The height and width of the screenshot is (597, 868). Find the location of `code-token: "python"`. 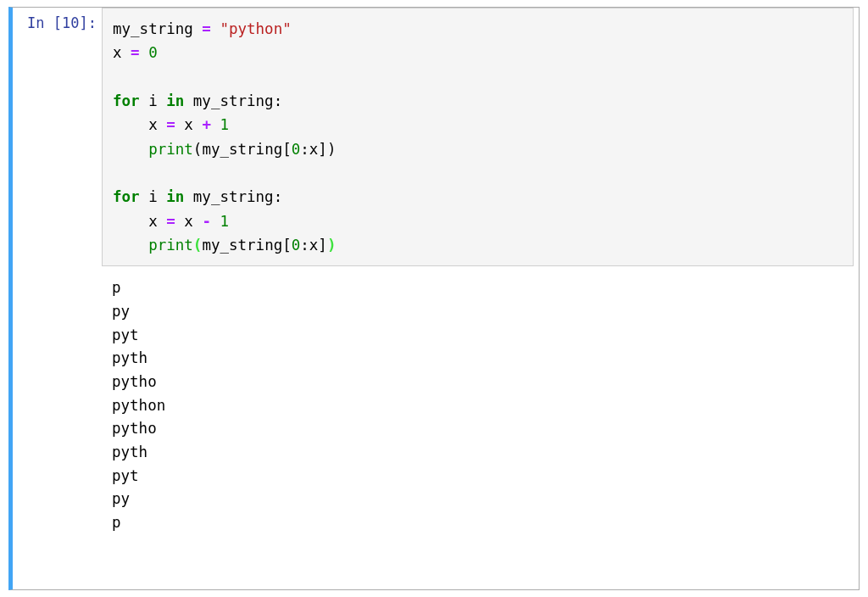

code-token: "python" is located at coordinates (251, 29).